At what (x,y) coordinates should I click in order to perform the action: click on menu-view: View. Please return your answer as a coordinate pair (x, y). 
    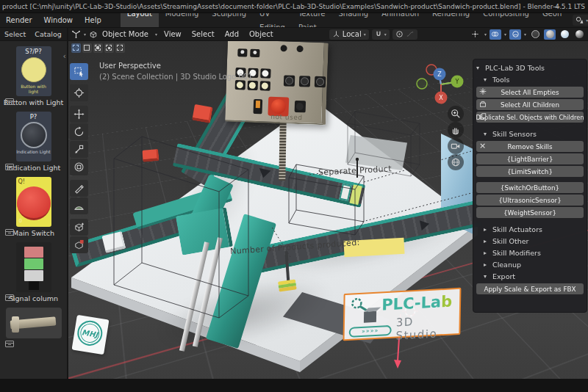
    Looking at the image, I should click on (173, 34).